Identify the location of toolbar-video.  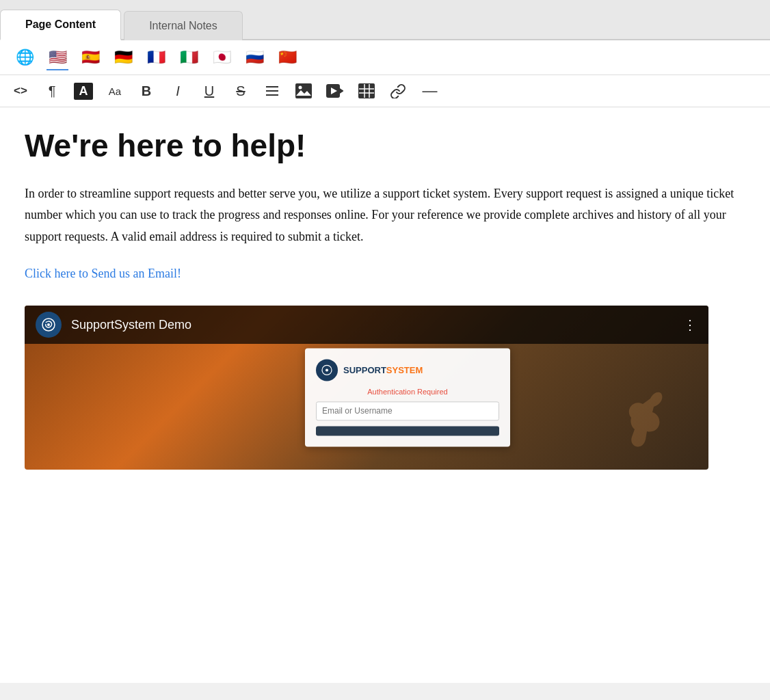
(335, 91).